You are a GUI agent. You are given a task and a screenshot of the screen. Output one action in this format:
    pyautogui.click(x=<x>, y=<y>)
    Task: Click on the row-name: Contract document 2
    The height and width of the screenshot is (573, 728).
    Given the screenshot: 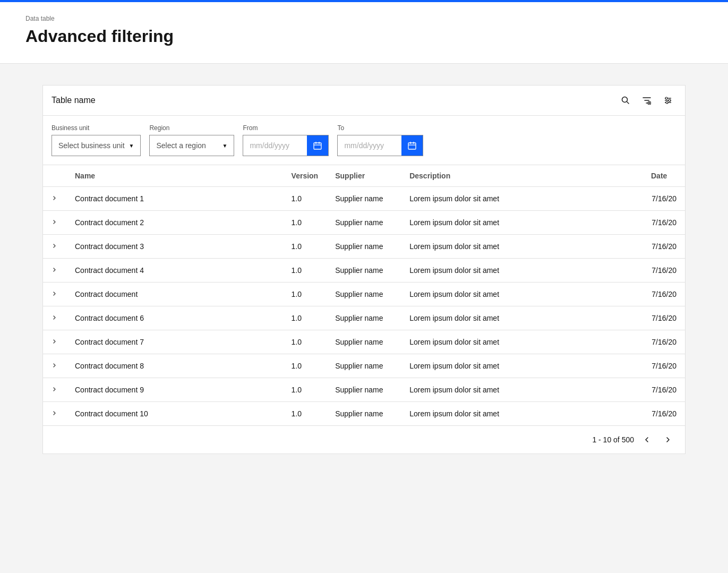 What is the action you would take?
    pyautogui.click(x=175, y=223)
    